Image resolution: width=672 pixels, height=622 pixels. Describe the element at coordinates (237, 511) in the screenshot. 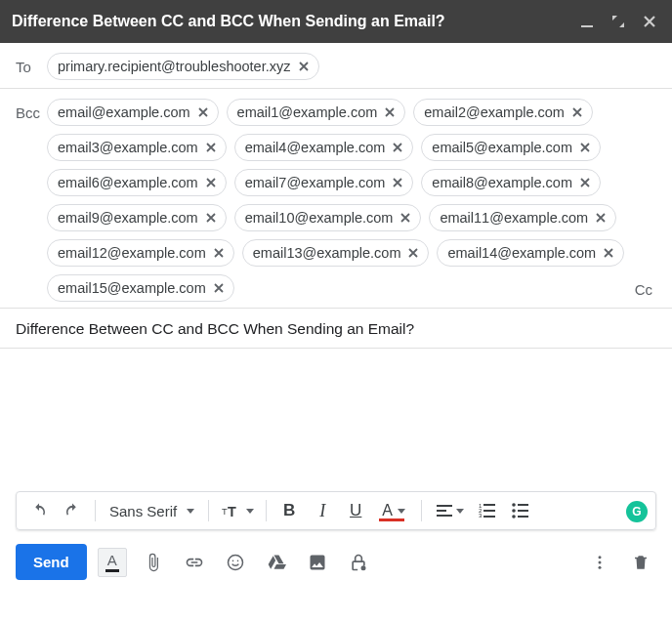

I see `font-size-icon: T T` at that location.